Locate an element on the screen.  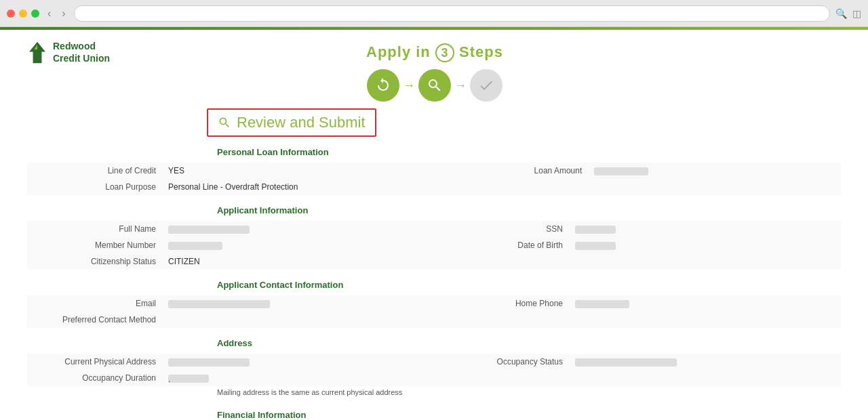
traffic-lights is located at coordinates (23, 14).